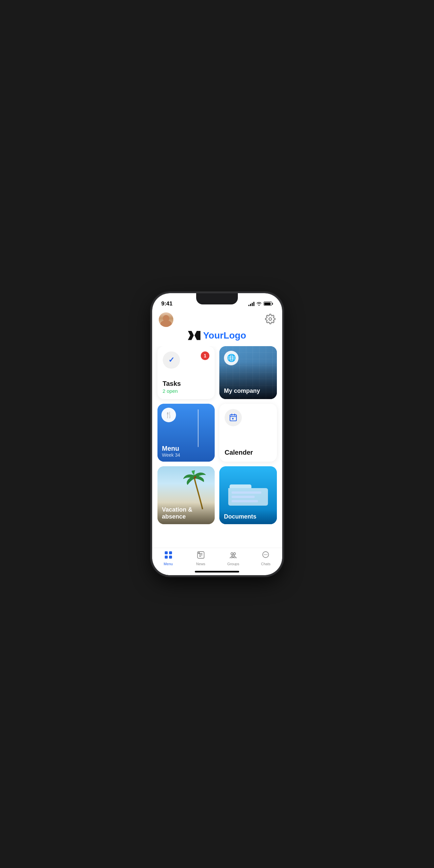 The width and height of the screenshot is (434, 868). I want to click on menu-tile: 🍴 Menu Week 34, so click(186, 433).